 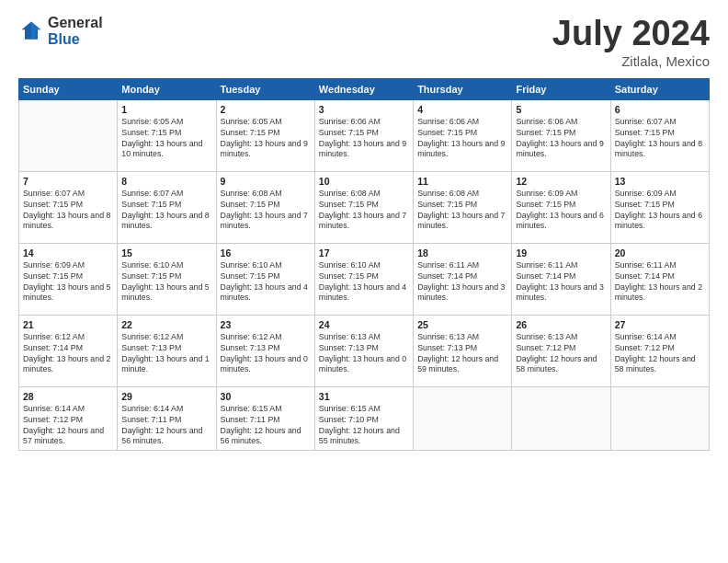 I want to click on day-number: 19, so click(x=561, y=253).